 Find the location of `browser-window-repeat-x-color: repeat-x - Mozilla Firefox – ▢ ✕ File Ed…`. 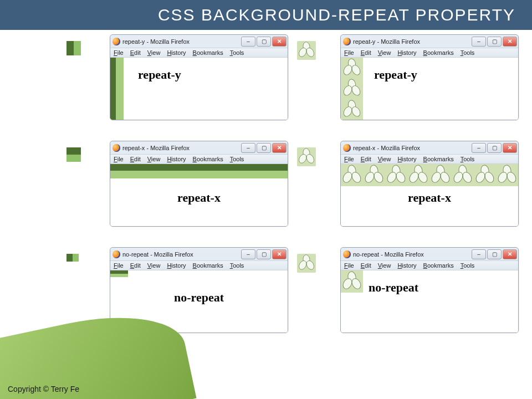

browser-window-repeat-x-color: repeat-x - Mozilla Firefox – ▢ ✕ File Ed… is located at coordinates (199, 184).